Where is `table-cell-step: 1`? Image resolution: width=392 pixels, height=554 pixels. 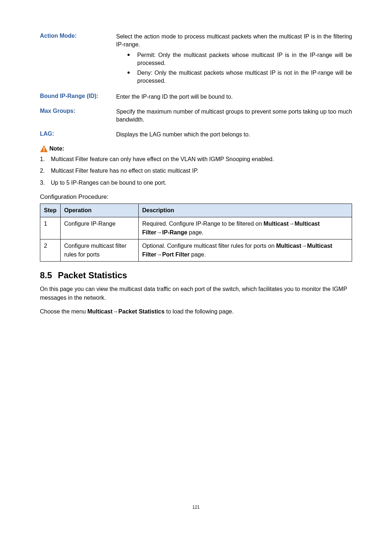 table-cell-step: 1 is located at coordinates (50, 229).